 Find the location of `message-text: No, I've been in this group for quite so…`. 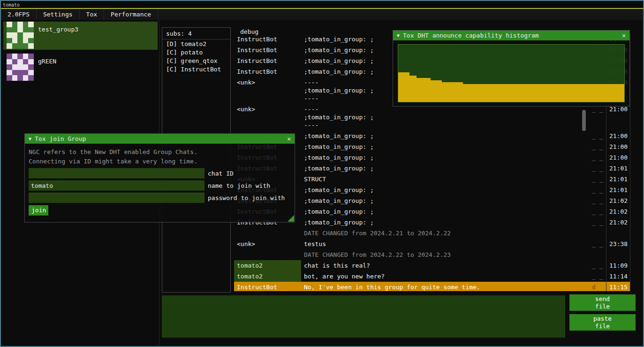

message-text: No, I've been in this group for quite so… is located at coordinates (441, 286).